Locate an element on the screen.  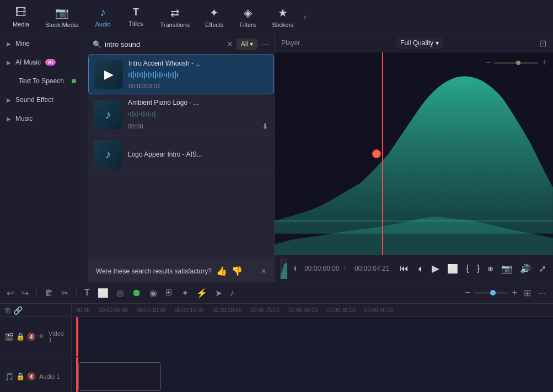
delete-button: 🗑 is located at coordinates (49, 293).